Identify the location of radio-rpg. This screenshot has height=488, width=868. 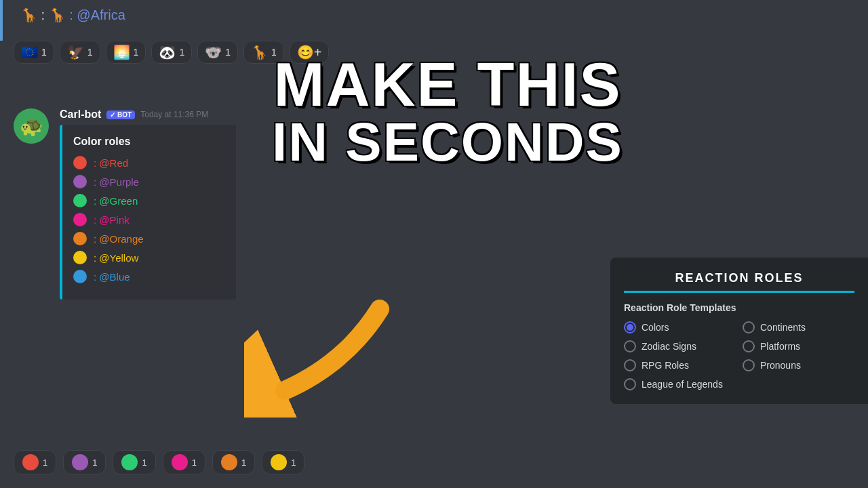
(630, 365).